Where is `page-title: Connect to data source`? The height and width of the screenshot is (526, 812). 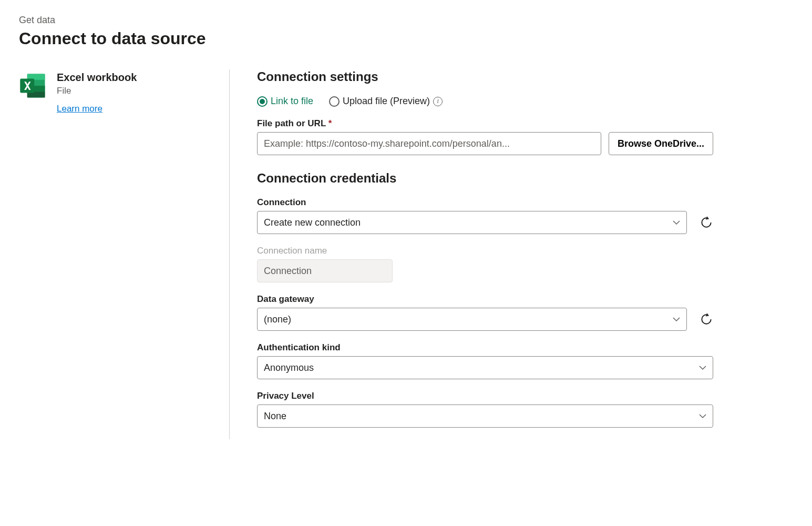 page-title: Connect to data source is located at coordinates (406, 39).